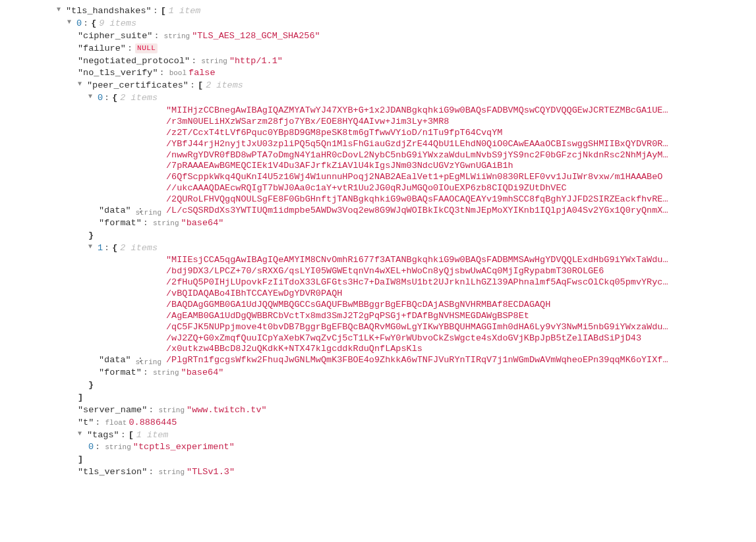 This screenshot has height=542, width=756. I want to click on node-cert-1-format: format : string base64, so click(378, 373).